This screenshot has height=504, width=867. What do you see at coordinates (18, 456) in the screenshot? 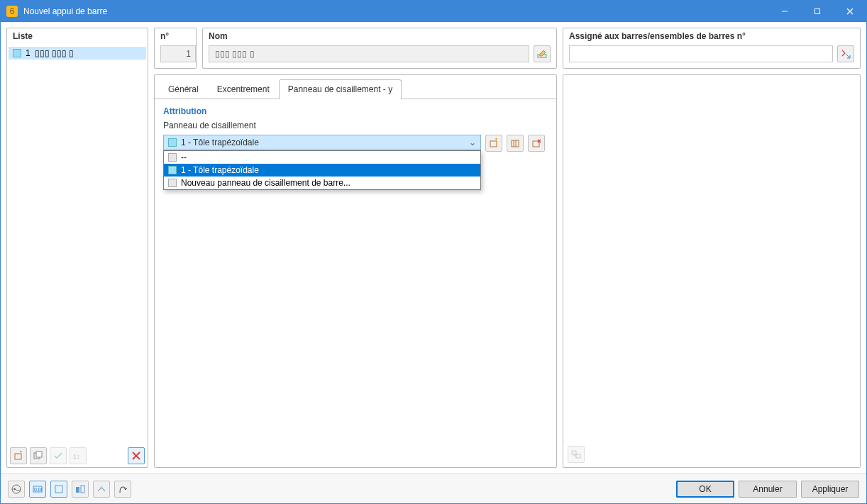
I see `new-item-button` at bounding box center [18, 456].